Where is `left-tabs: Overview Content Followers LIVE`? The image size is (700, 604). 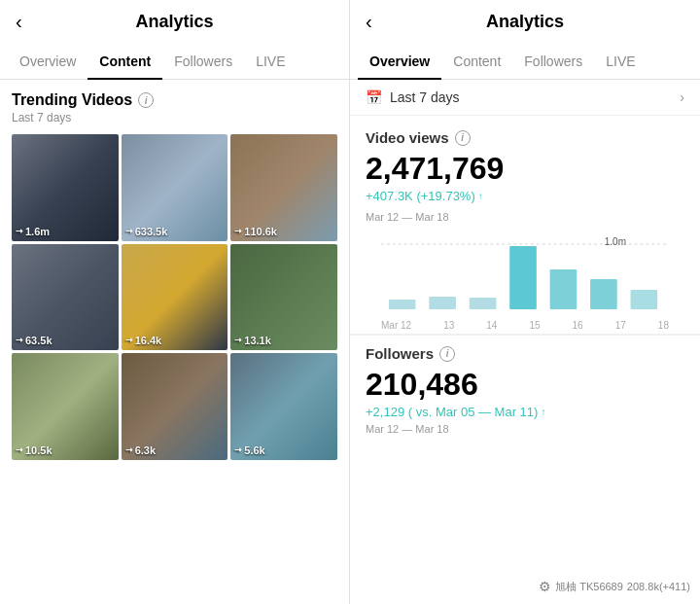
left-tabs: Overview Content Followers LIVE is located at coordinates (175, 62).